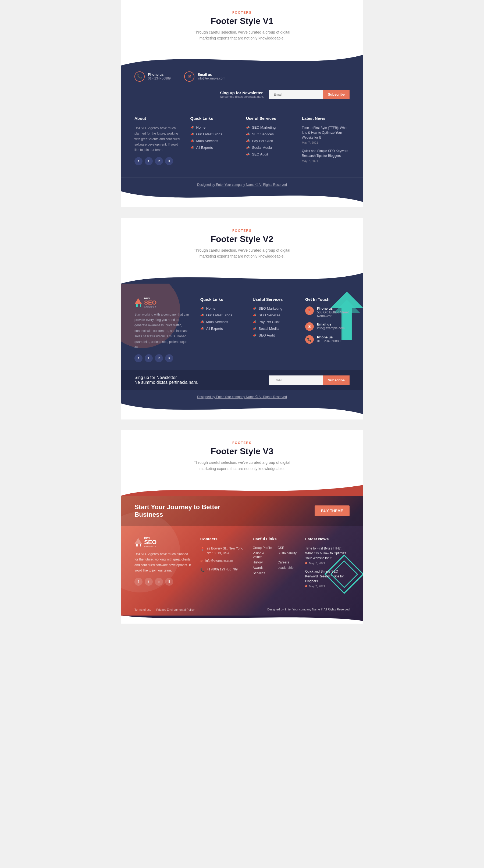  What do you see at coordinates (169, 358) in the screenshot?
I see `linkedin-link-v2: li` at bounding box center [169, 358].